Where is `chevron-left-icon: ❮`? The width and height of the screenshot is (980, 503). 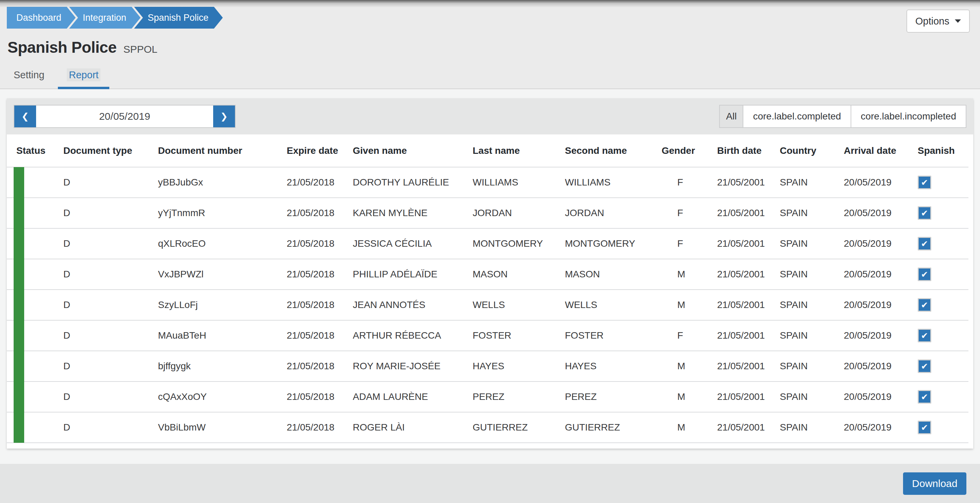
chevron-left-icon: ❮ is located at coordinates (25, 116).